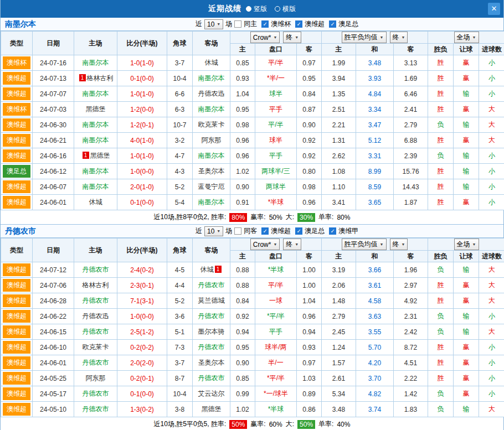 The height and width of the screenshot is (430, 504). I want to click on away-team: 欧克莱卡, so click(212, 125).